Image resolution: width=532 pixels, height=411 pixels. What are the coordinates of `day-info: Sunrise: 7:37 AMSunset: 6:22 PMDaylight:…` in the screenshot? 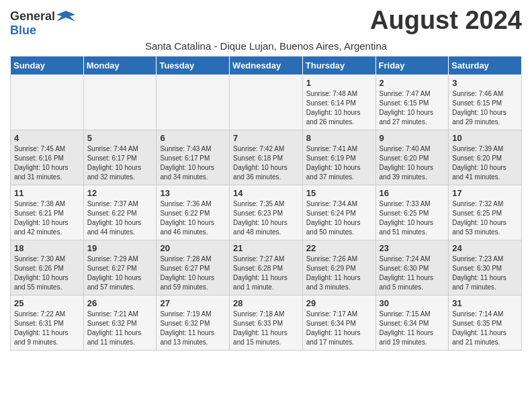 It's located at (120, 218).